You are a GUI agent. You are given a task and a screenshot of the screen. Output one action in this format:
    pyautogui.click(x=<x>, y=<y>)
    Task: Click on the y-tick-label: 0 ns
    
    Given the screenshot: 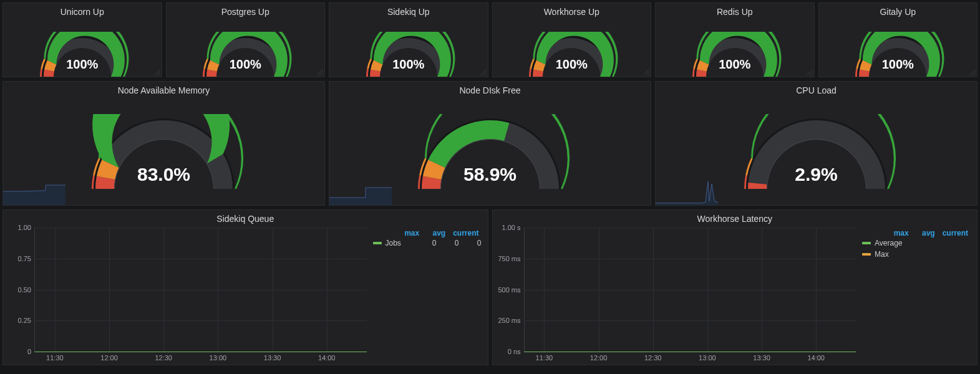 What is the action you would take?
    pyautogui.click(x=517, y=352)
    